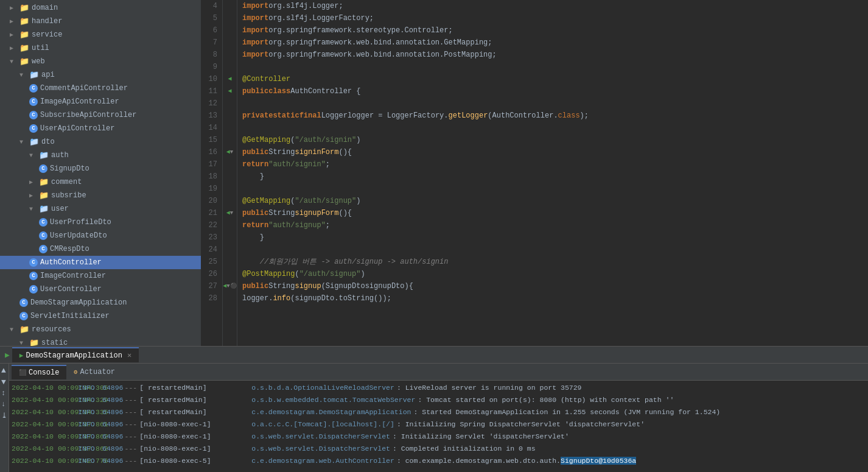 The width and height of the screenshot is (868, 472). What do you see at coordinates (555, 18) in the screenshot?
I see `code-line-5: import org.slf4j.LoggerFactory;` at bounding box center [555, 18].